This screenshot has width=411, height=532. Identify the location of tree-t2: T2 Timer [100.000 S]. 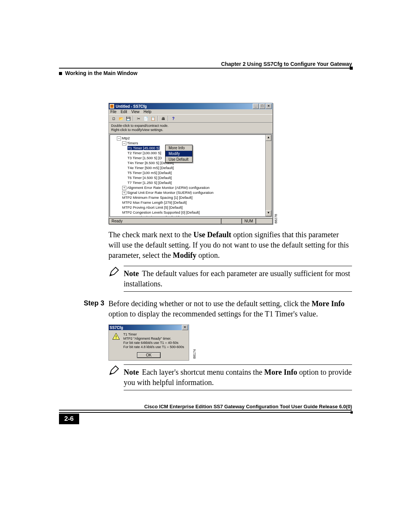
(199, 153).